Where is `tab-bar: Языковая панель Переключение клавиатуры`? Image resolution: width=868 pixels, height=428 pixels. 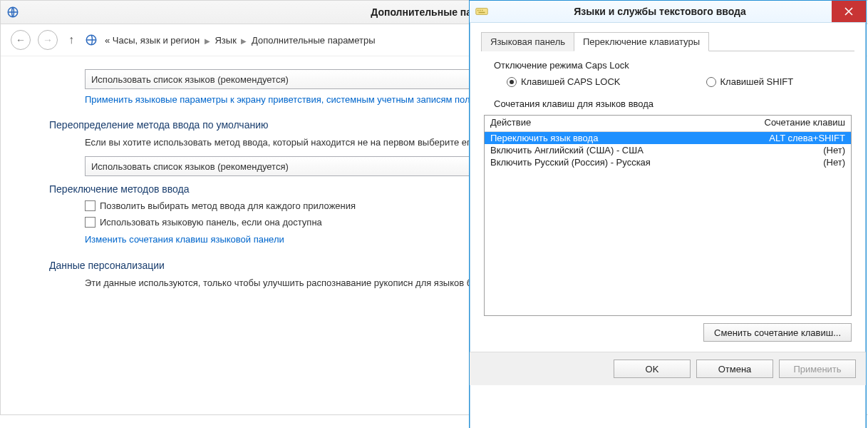 tab-bar: Языковая панель Переключение клавиатуры is located at coordinates (668, 41).